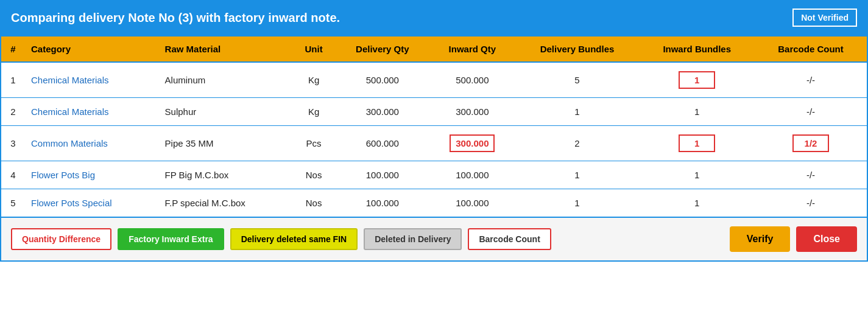 The image size is (868, 331). Describe the element at coordinates (472, 112) in the screenshot. I see `inward-qty-value: 300.000` at that location.